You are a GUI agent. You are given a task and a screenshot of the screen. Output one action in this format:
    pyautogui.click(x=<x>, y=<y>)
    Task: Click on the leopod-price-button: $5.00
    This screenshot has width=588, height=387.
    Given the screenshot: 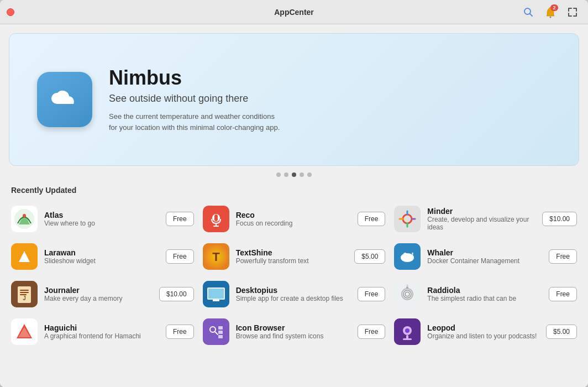 What is the action you would take?
    pyautogui.click(x=561, y=332)
    